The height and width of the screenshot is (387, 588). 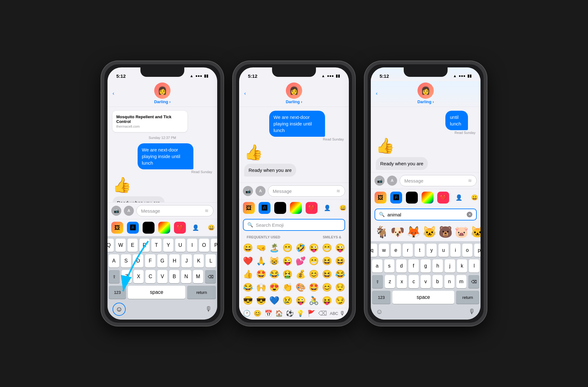 What do you see at coordinates (475, 198) in the screenshot?
I see `sticker-icon-3: 😀` at bounding box center [475, 198].